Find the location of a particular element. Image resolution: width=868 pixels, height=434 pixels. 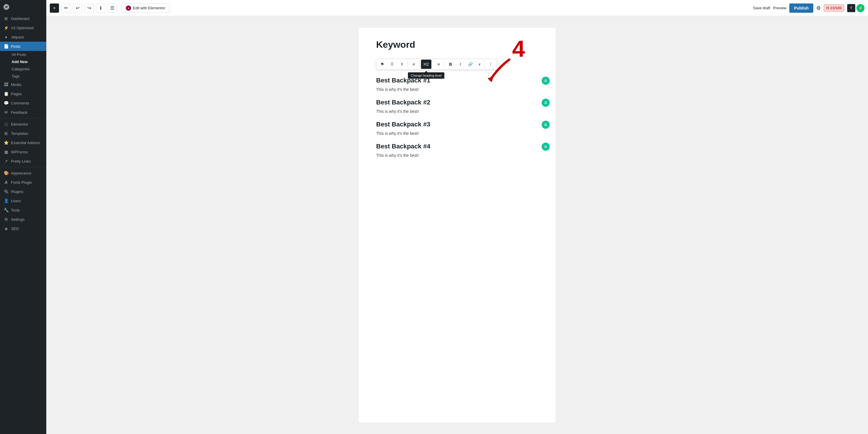

score-value: 23/100 is located at coordinates (836, 8).